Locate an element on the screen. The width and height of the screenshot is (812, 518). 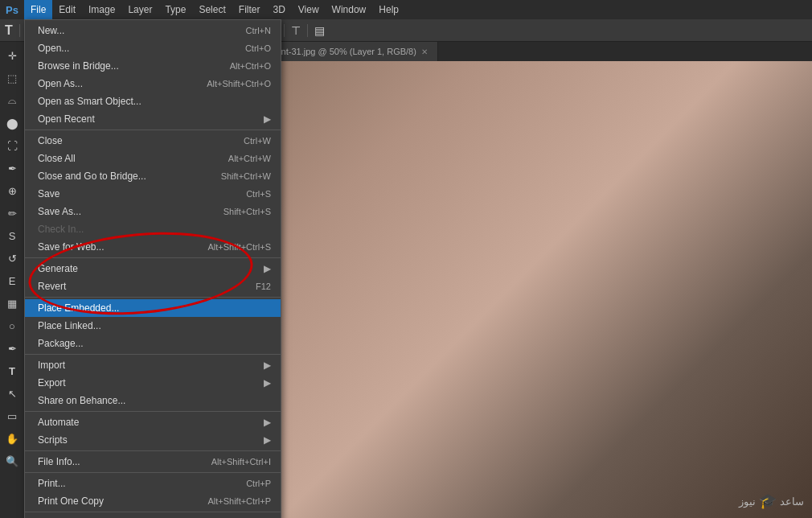
menu-file-info: File Info... Alt+Shift+Ctrl+I is located at coordinates (153, 462).